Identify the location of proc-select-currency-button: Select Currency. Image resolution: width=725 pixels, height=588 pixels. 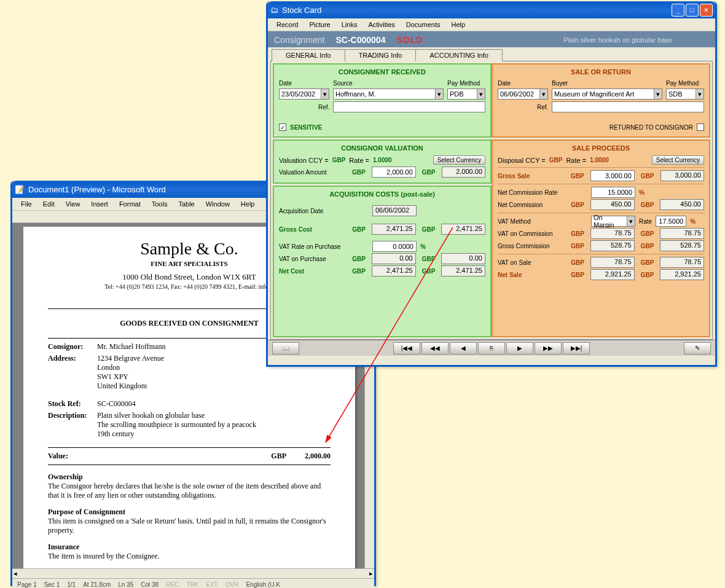
(678, 160).